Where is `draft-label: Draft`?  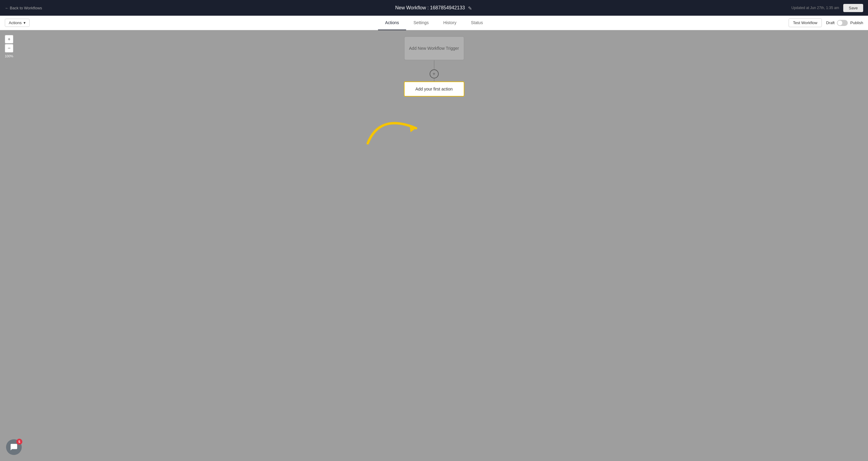
draft-label: Draft is located at coordinates (830, 23).